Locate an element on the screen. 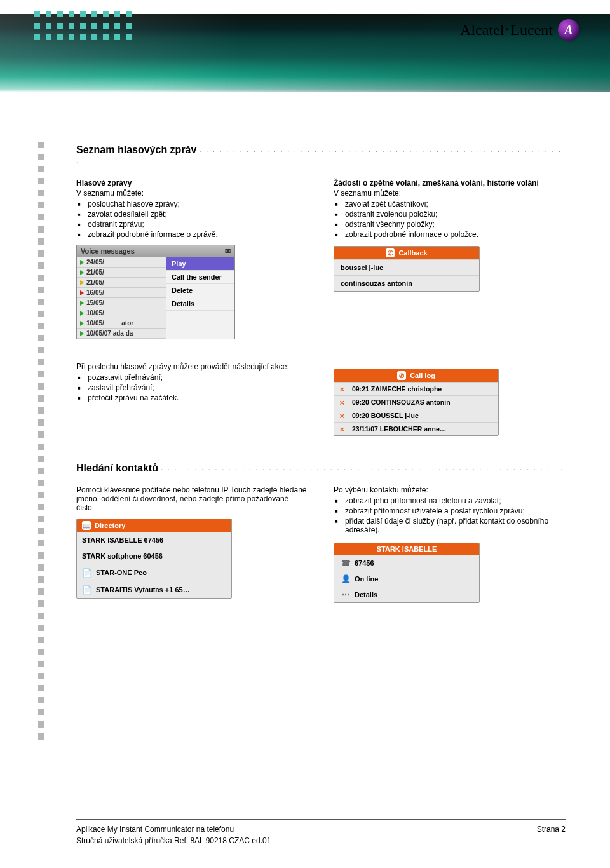  list-item: zobrazit podrobné informace o zprávě. is located at coordinates (198, 234).